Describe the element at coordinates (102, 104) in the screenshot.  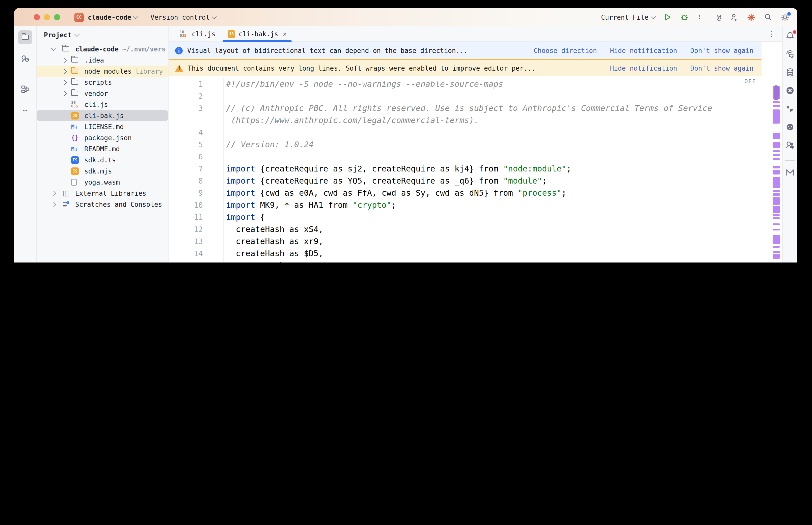
I see `tree-item-cli-js: 100JScli.js` at that location.